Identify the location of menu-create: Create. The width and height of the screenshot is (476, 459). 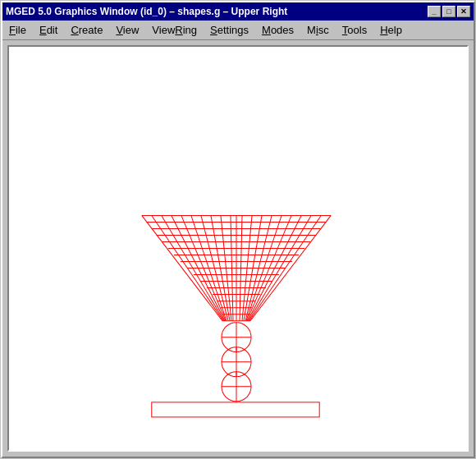
(87, 30).